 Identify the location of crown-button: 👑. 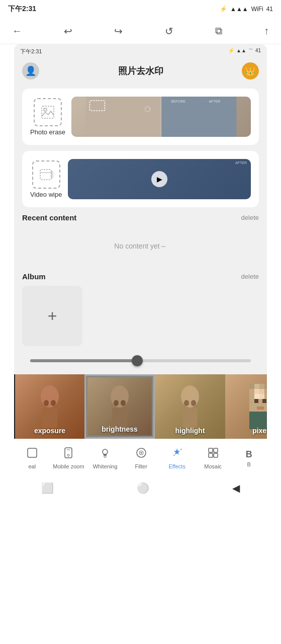
(250, 71).